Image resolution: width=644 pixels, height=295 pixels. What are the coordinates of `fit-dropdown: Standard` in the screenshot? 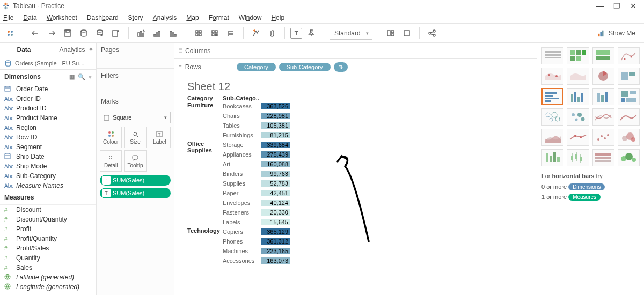 It's located at (351, 33).